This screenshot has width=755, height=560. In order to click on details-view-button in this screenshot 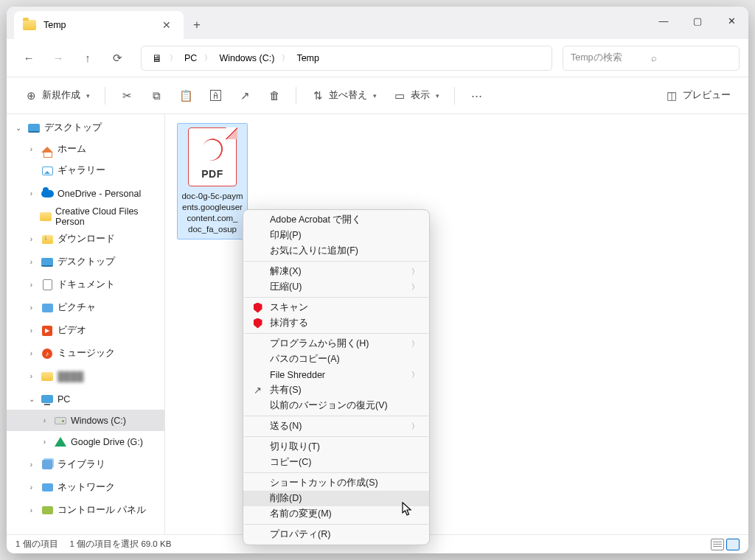, I will do `click(717, 545)`.